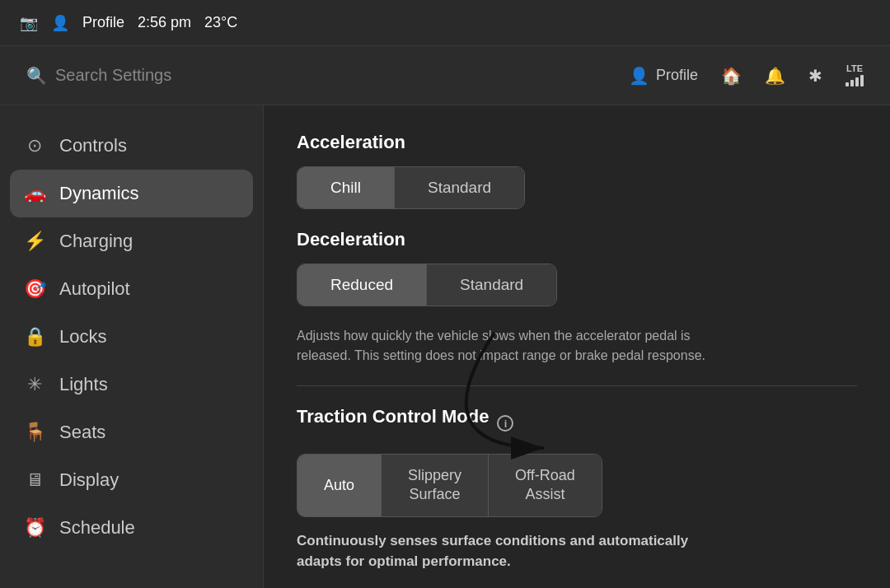 The height and width of the screenshot is (588, 890). Describe the element at coordinates (35, 337) in the screenshot. I see `locks-icon: 🔒` at that location.